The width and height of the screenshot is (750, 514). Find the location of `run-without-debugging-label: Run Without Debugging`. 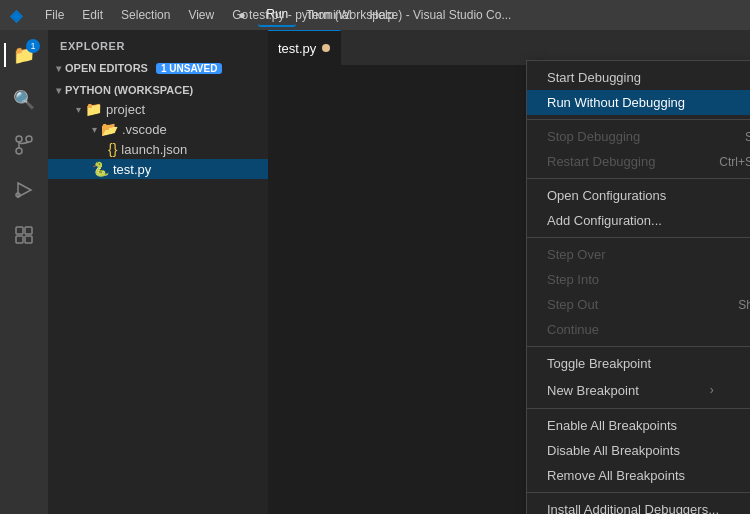

run-without-debugging-label: Run Without Debugging is located at coordinates (616, 102).